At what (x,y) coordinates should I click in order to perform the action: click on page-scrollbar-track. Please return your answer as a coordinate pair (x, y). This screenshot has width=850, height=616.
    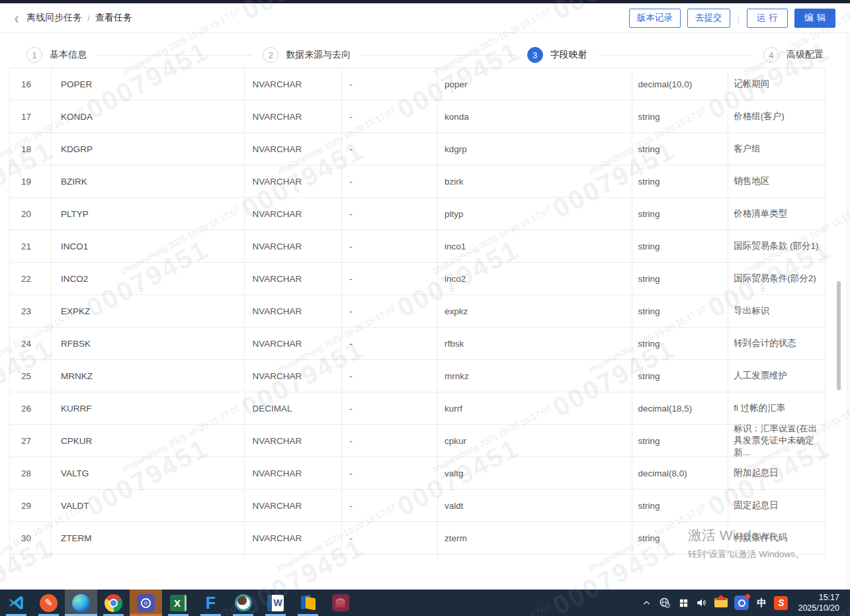
    Looking at the image, I should click on (848, 311).